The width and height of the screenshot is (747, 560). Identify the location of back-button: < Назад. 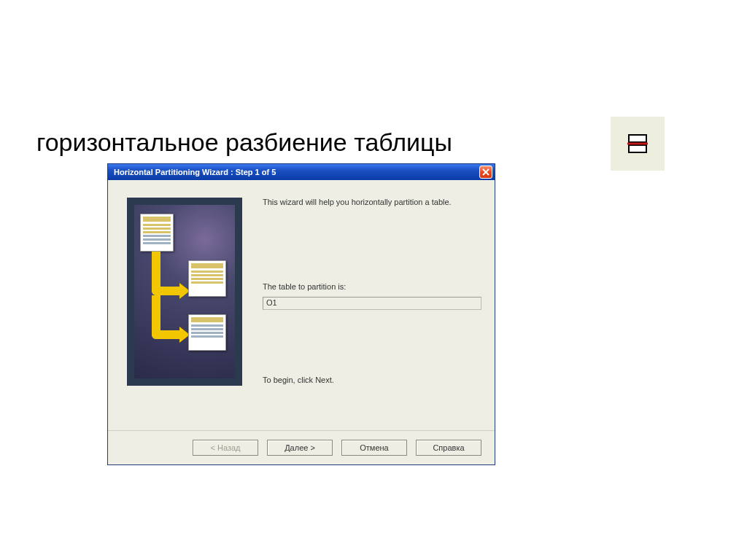
(225, 448).